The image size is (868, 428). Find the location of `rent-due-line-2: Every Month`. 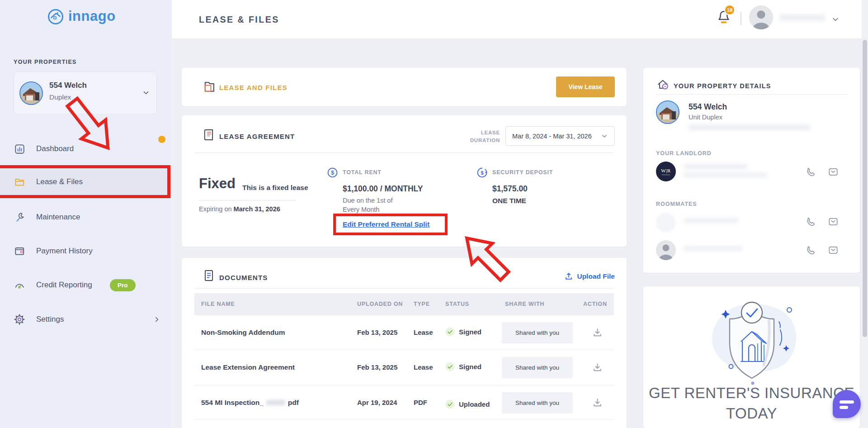

rent-due-line-2: Every Month is located at coordinates (361, 209).